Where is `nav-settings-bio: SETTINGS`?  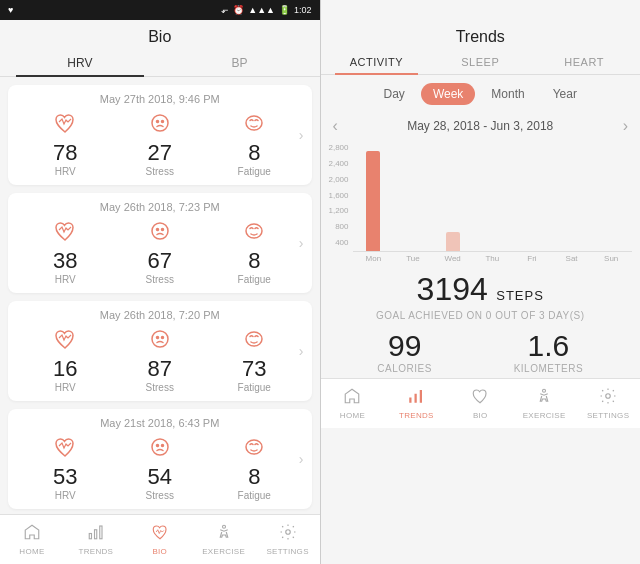 nav-settings-bio: SETTINGS is located at coordinates (288, 540).